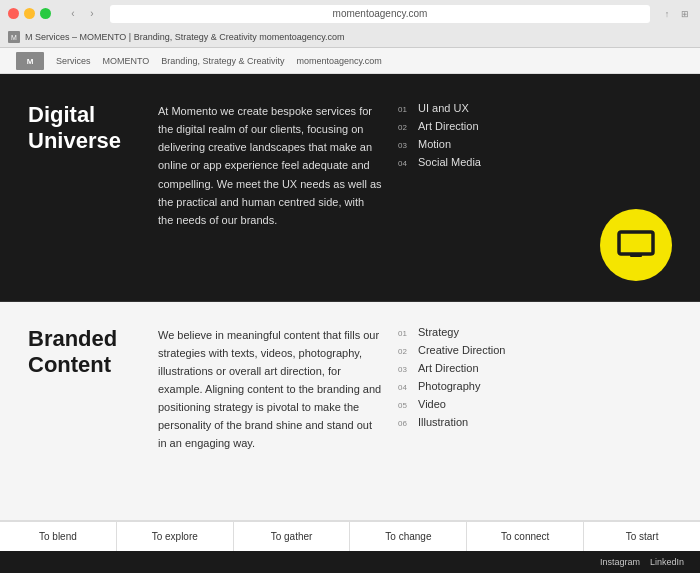 This screenshot has width=700, height=573. What do you see at coordinates (278, 192) in the screenshot?
I see `digital-body: At Momento we create bespoke services fo…` at bounding box center [278, 192].